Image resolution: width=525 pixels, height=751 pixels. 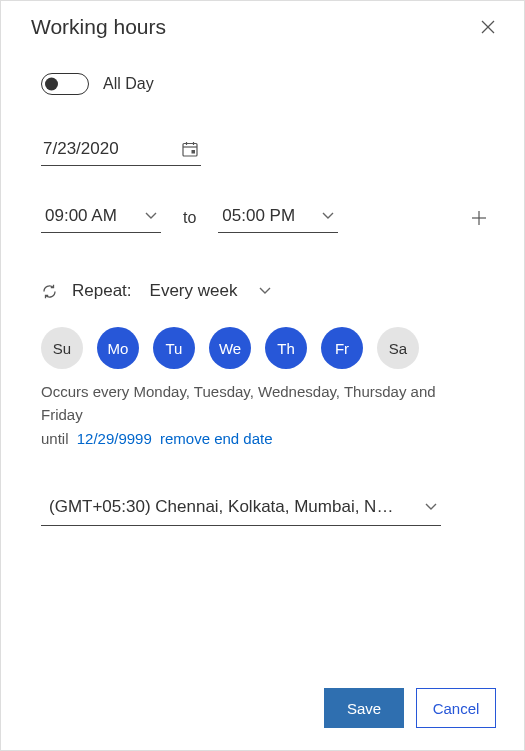 I want to click on day-friday: Fr, so click(x=342, y=348).